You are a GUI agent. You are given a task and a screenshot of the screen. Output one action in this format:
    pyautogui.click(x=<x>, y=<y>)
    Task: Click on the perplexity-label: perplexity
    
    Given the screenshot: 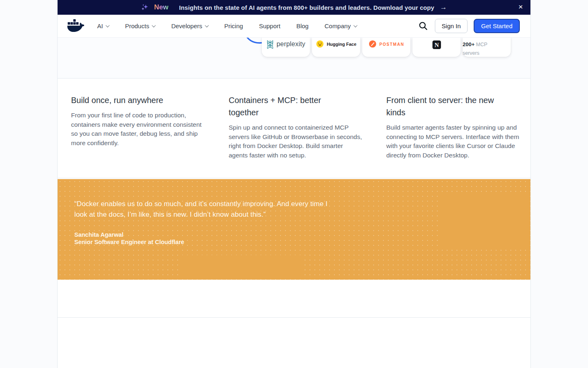 What is the action you would take?
    pyautogui.click(x=291, y=44)
    